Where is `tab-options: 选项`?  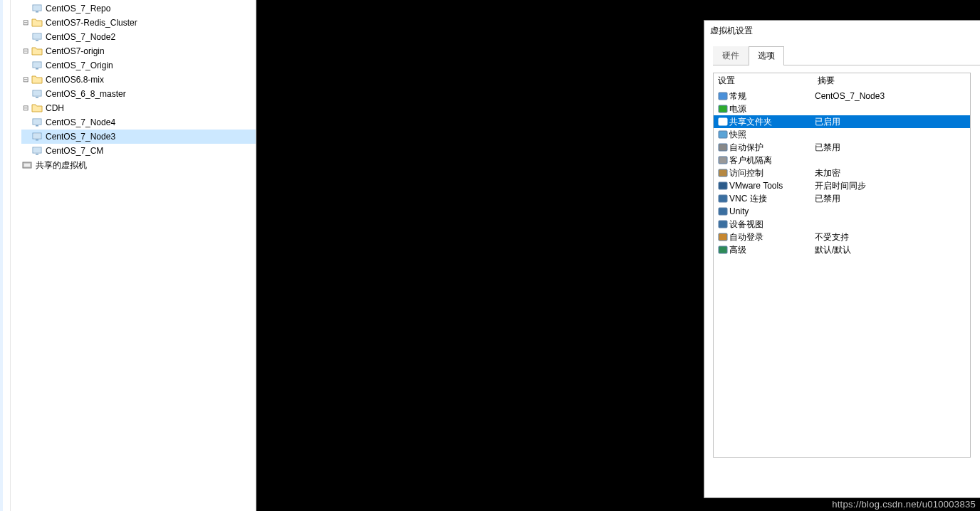 tab-options: 选项 is located at coordinates (766, 56).